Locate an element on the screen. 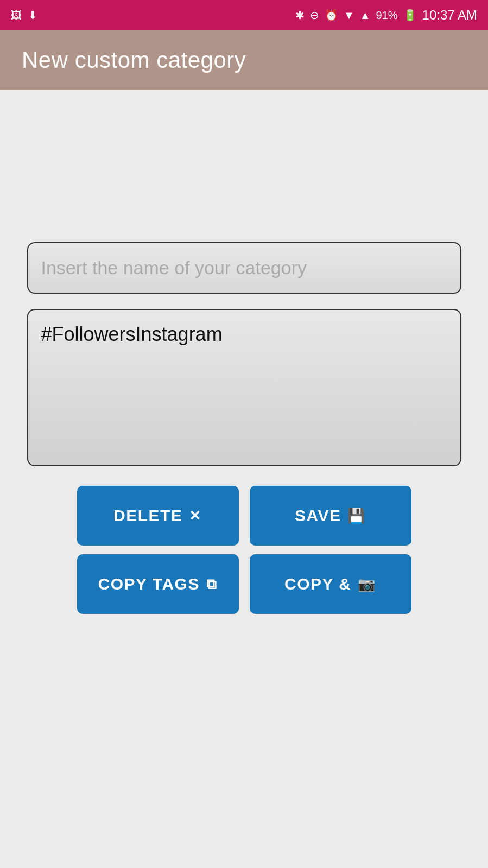 Image resolution: width=488 pixels, height=868 pixels. copy-tags-button: COPY TAGS ⧉ is located at coordinates (158, 584).